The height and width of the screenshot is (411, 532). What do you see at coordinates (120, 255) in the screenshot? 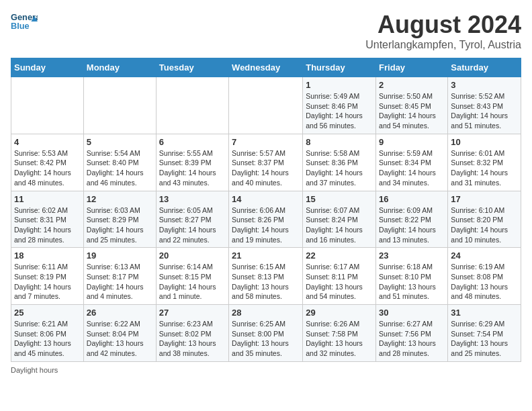
I see `day-number: 19` at bounding box center [120, 255].